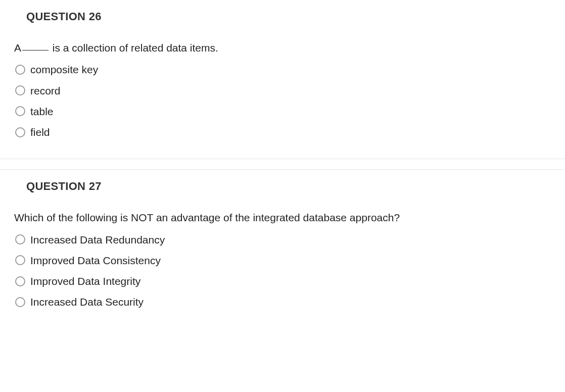 The width and height of the screenshot is (565, 392). Describe the element at coordinates (282, 217) in the screenshot. I see `question-prompt: Which of the following is NOT an advanta…` at that location.